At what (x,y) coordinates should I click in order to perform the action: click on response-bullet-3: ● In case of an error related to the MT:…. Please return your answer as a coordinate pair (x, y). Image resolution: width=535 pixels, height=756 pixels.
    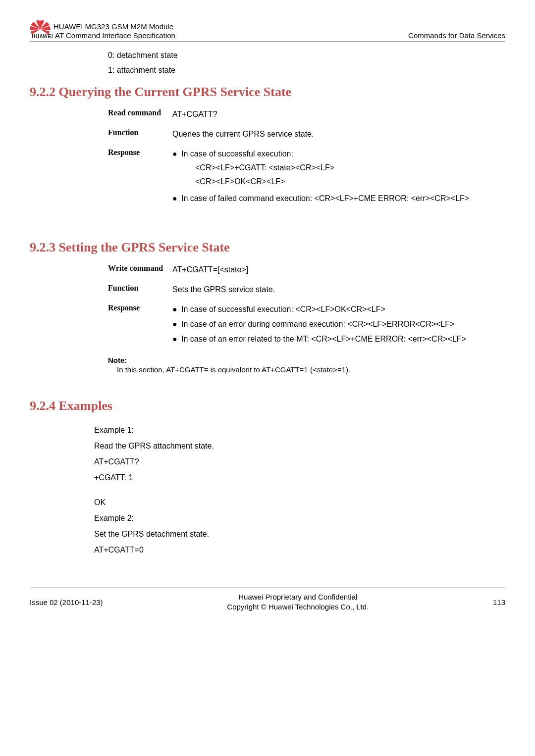
    Looking at the image, I should click on (339, 339).